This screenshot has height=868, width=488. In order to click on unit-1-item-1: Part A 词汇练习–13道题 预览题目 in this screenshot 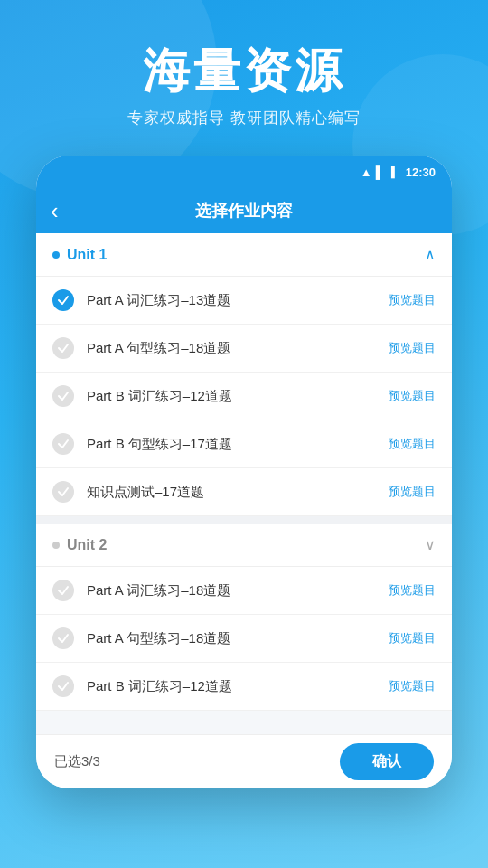, I will do `click(244, 300)`.